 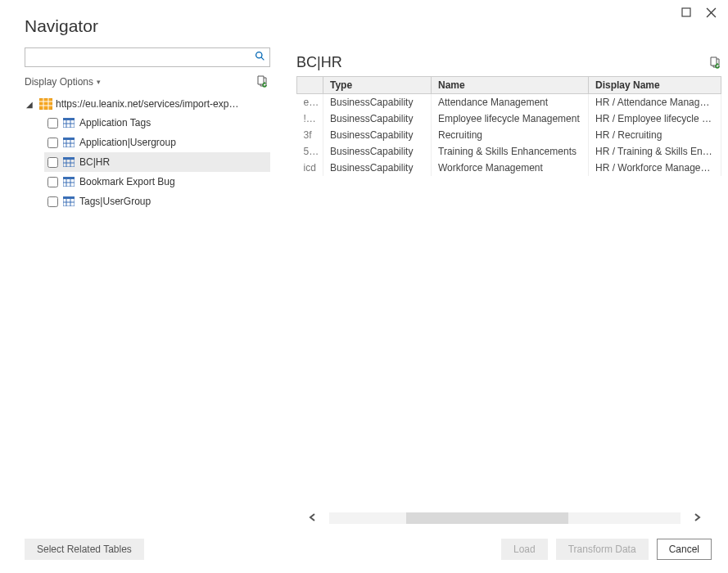 I want to click on table-cell: icd, so click(x=310, y=168).